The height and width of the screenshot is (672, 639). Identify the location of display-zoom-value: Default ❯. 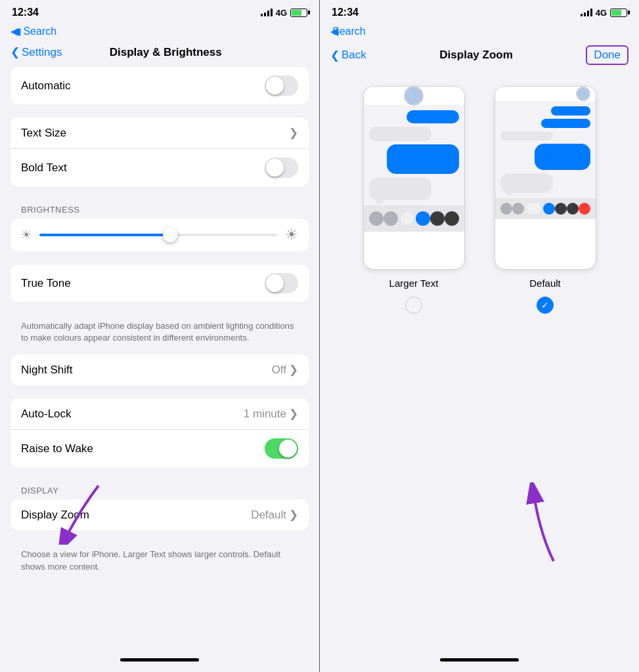
(275, 514).